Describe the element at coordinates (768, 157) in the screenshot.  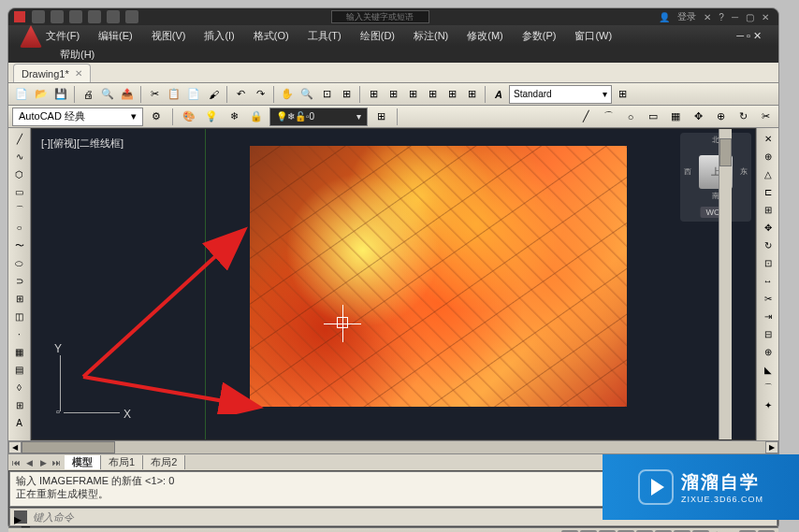
I see `copy-tool: ⊕` at that location.